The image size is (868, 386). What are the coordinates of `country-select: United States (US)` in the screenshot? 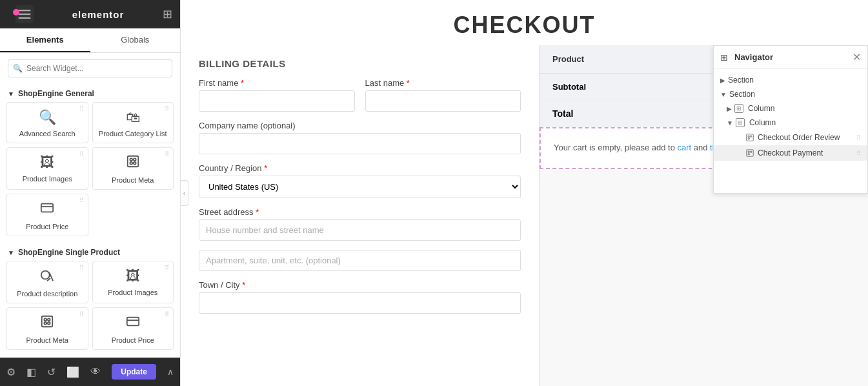 It's located at (360, 187).